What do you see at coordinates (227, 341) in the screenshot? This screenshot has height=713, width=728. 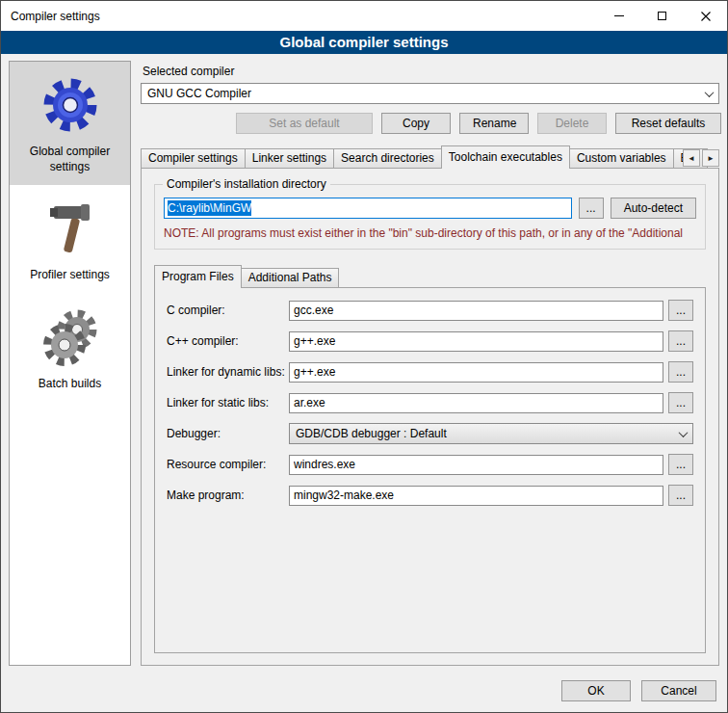 I see `cpp-compiler-label: C++ compiler:` at bounding box center [227, 341].